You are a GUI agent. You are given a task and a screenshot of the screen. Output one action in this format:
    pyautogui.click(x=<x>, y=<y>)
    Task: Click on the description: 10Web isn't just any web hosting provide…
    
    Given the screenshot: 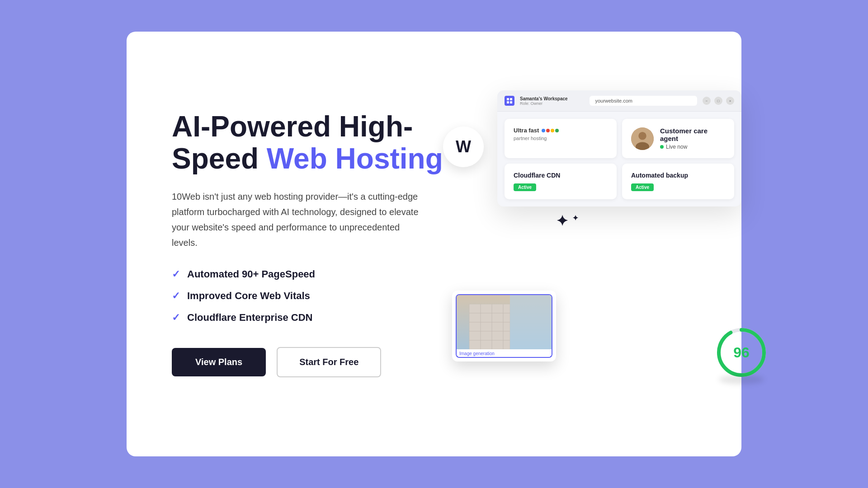 What is the action you would take?
    pyautogui.click(x=298, y=220)
    